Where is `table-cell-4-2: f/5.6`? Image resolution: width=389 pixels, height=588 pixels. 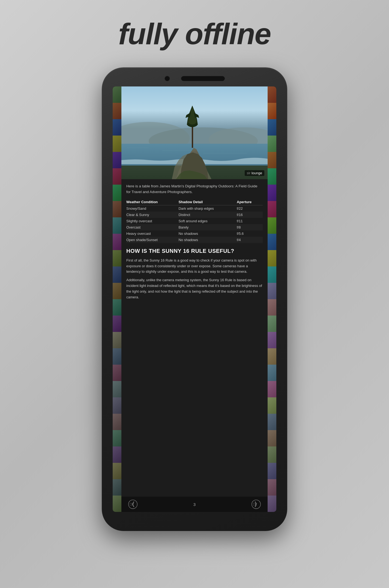
table-cell-4-2: f/5.6 is located at coordinates (250, 233).